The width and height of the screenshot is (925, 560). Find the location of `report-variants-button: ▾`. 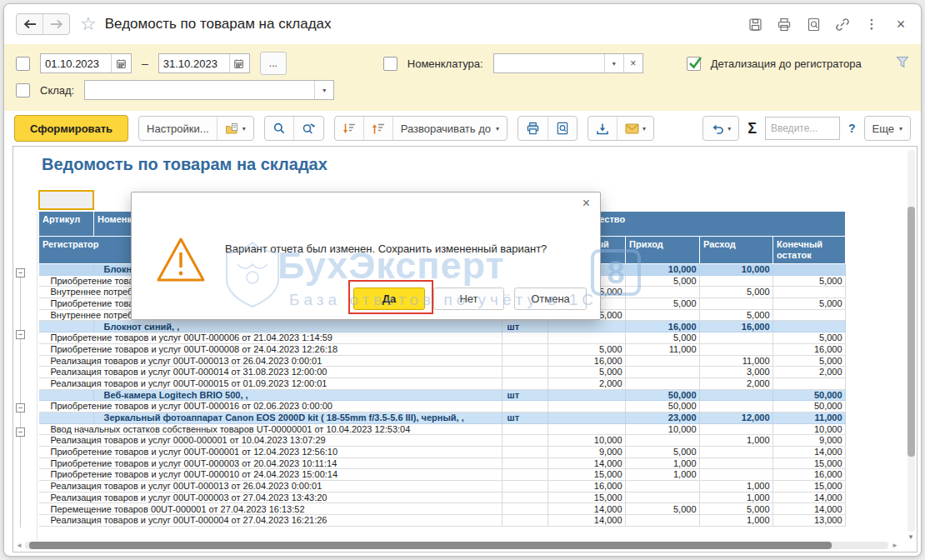

report-variants-button: ▾ is located at coordinates (235, 128).